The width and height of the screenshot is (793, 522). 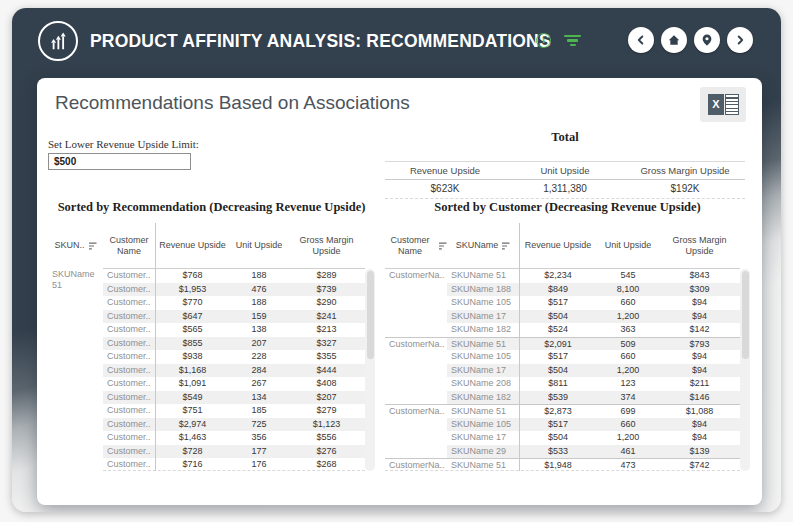 I want to click on column-header-skuname: SKUName, so click(x=483, y=246).